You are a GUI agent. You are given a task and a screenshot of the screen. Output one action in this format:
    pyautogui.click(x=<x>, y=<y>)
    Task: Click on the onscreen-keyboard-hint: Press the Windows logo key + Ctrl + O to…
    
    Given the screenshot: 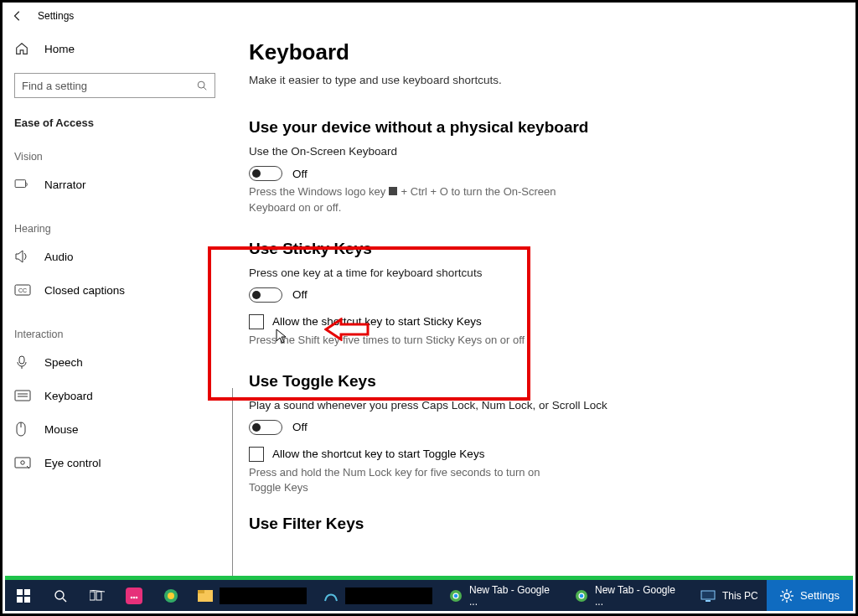 What is the action you would take?
    pyautogui.click(x=408, y=200)
    